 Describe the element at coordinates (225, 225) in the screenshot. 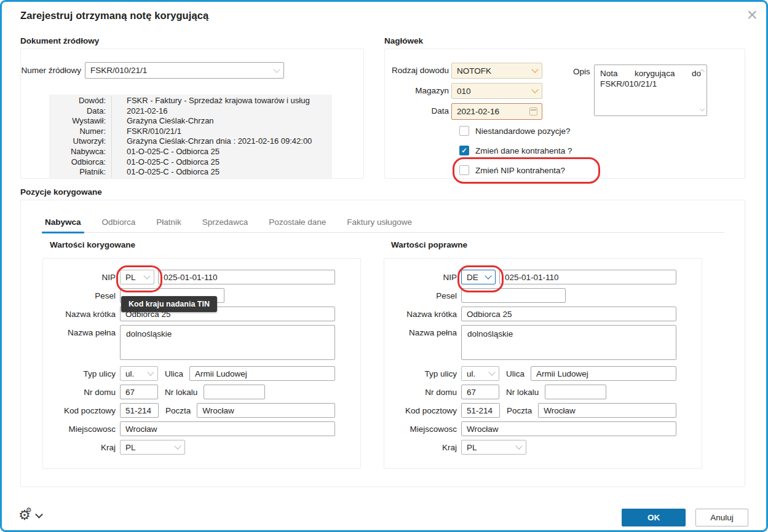

I see `tab-sprzedawca: Sprzedawca` at that location.